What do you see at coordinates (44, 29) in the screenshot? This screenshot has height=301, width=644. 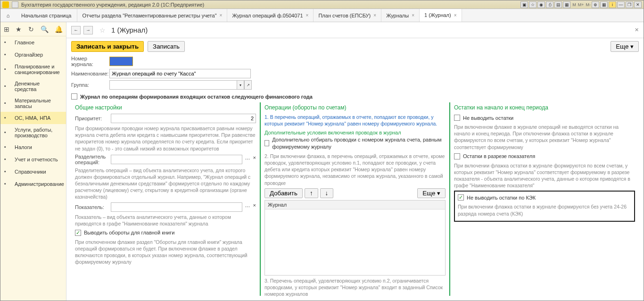 I see `search-icon: 🔍` at bounding box center [44, 29].